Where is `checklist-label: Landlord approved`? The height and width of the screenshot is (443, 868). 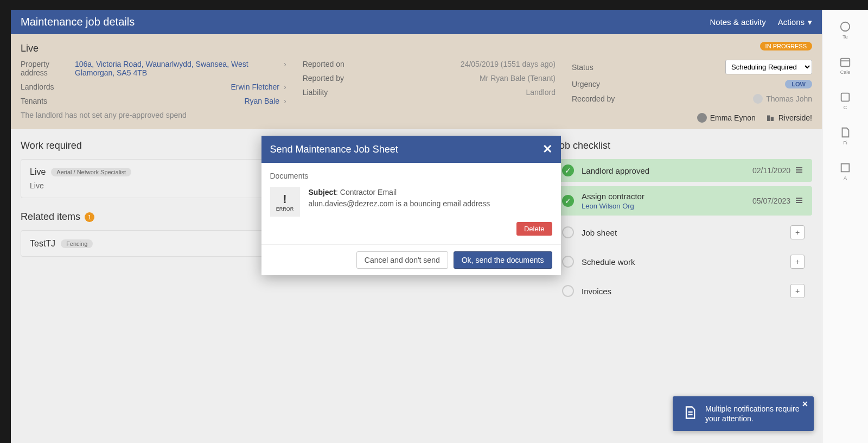 checklist-label: Landlord approved is located at coordinates (667, 170).